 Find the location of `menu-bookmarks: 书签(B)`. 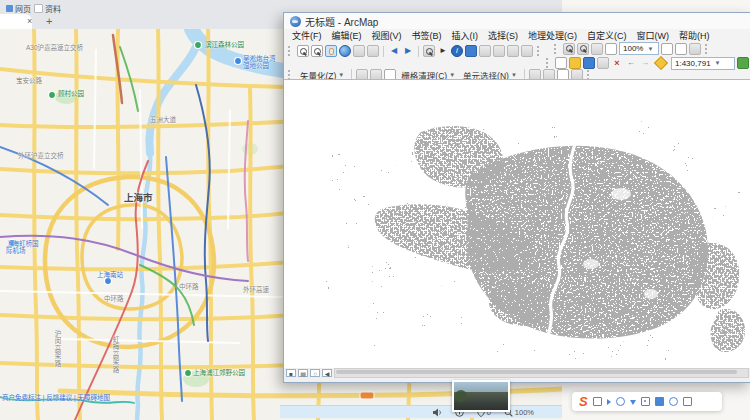

menu-bookmarks: 书签(B) is located at coordinates (427, 36).